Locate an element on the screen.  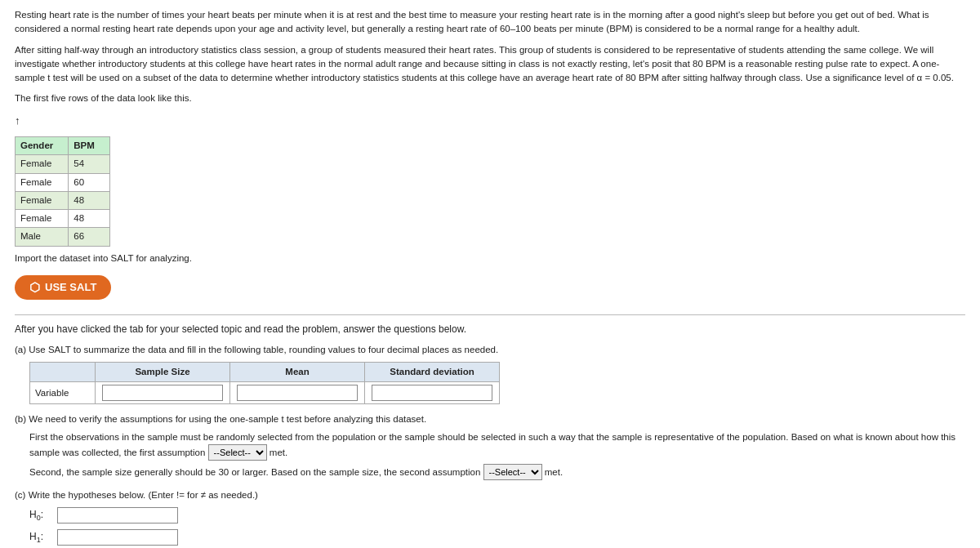
question-a-label: (a) Use SALT to summarize the data and f… is located at coordinates (490, 350).